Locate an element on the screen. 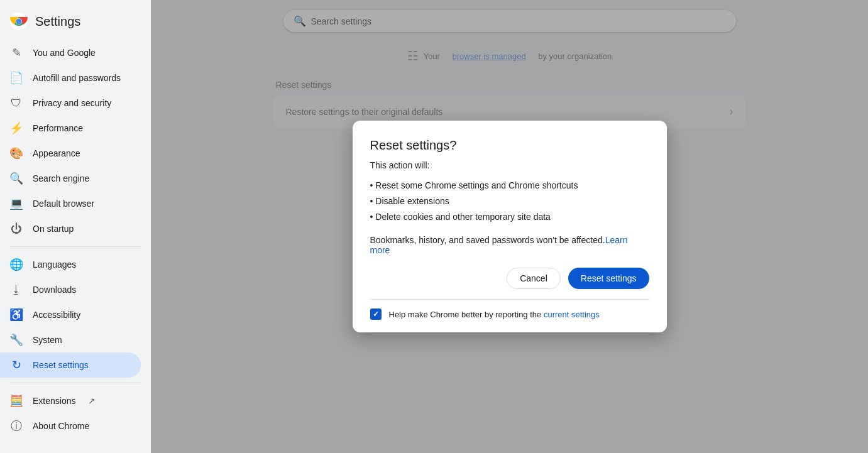 The height and width of the screenshot is (453, 868). list-item-3: • Delete cookies and other temporary sit… is located at coordinates (510, 217).